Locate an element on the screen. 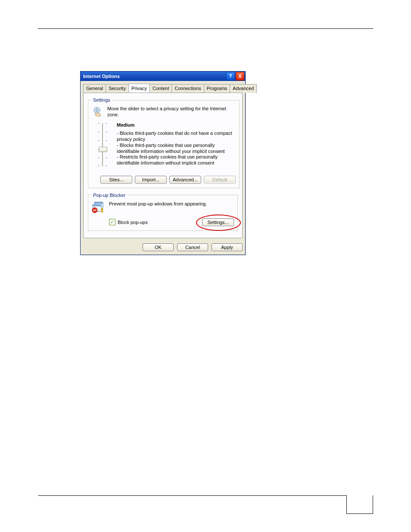  ok-button: OK is located at coordinates (158, 247).